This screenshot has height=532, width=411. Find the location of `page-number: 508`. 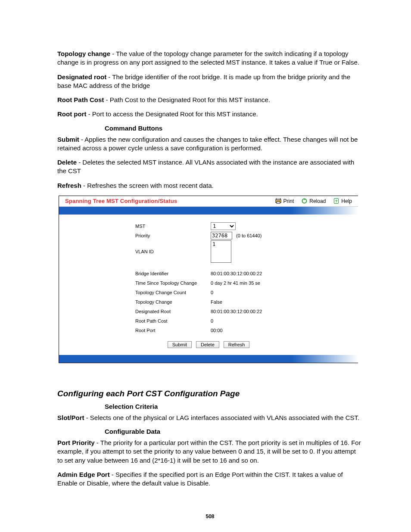

page-number: 508 is located at coordinates (210, 516).